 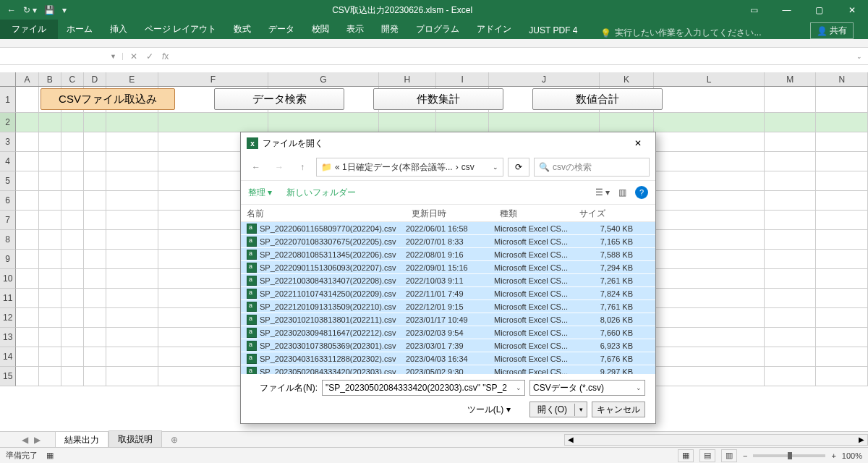 What do you see at coordinates (581, 409) in the screenshot?
I see `chevron-down-icon: ▾` at bounding box center [581, 409].